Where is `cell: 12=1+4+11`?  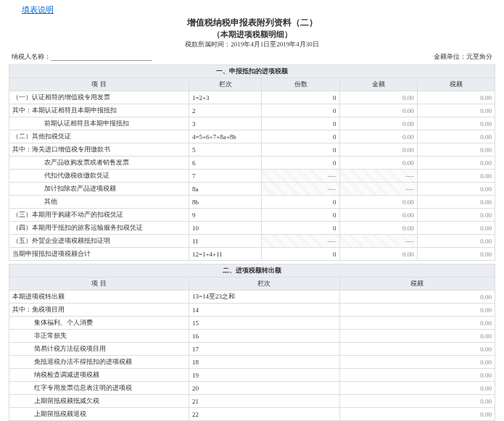
cell: 12=1+4+11 is located at coordinates (225, 254).